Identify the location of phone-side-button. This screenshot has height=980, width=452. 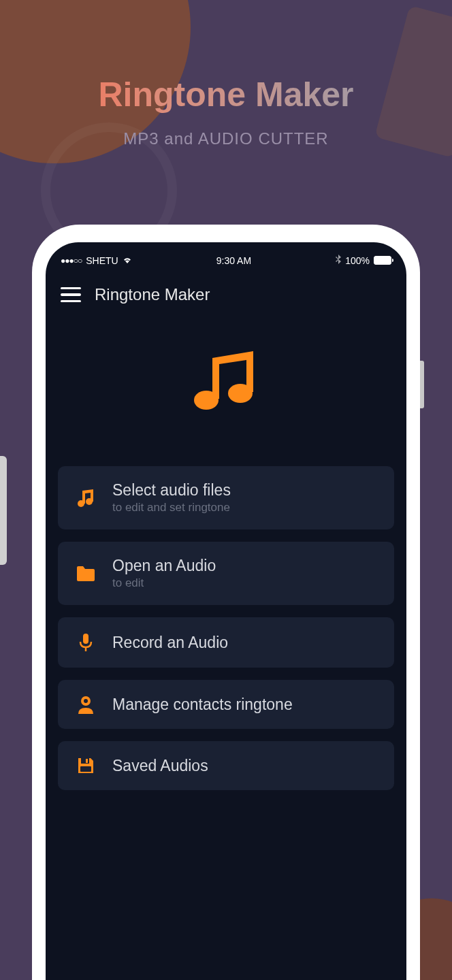
(422, 385).